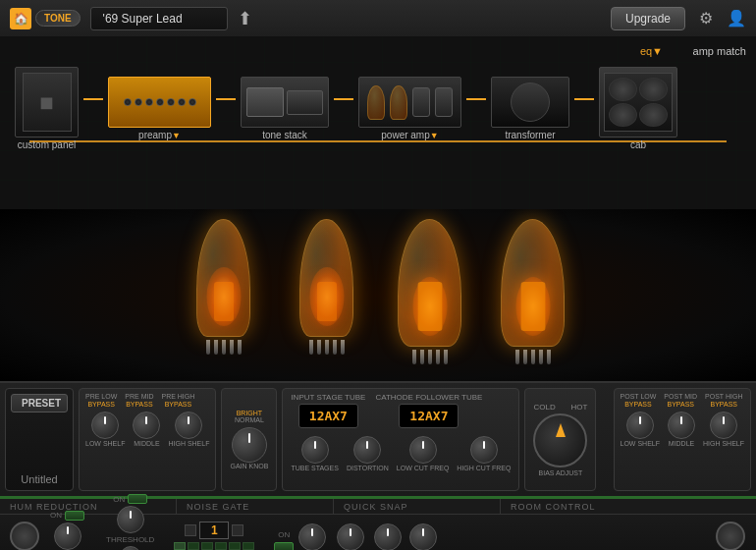 Image resolution: width=756 pixels, height=550 pixels. I want to click on chain-item-transformer: transformer, so click(530, 108).